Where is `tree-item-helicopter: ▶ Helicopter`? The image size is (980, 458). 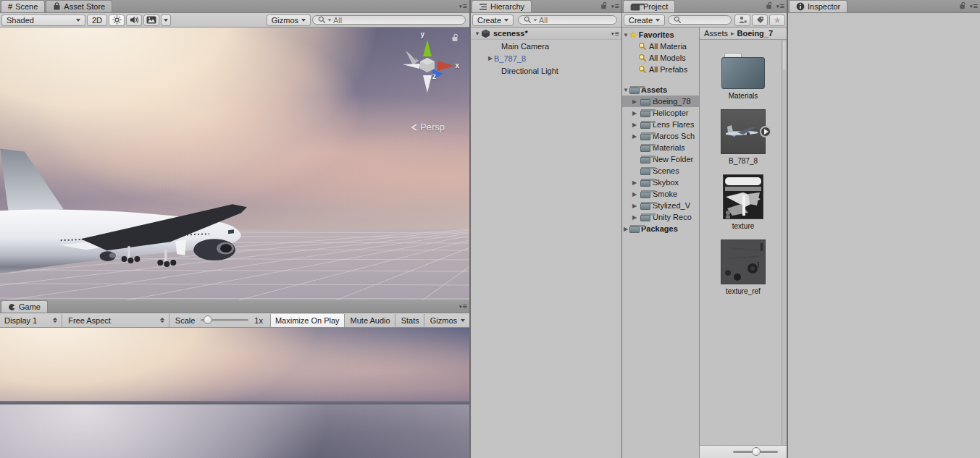
tree-item-helicopter: ▶ Helicopter is located at coordinates (661, 113).